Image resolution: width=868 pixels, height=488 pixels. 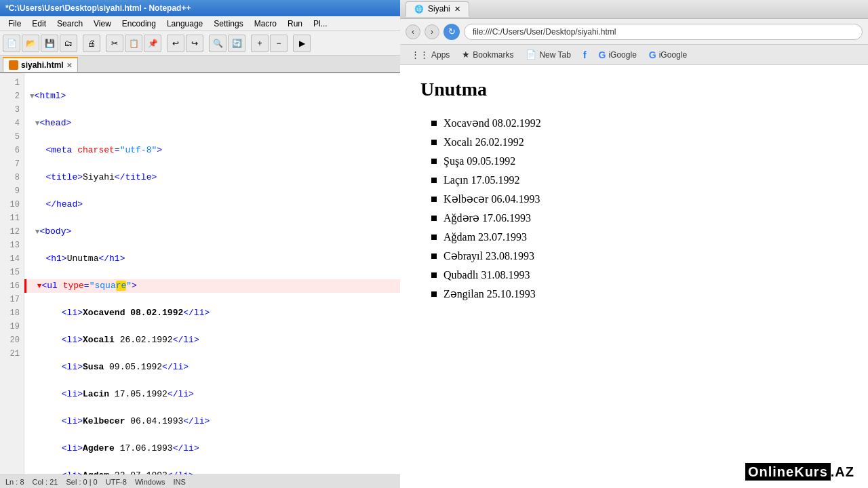 I want to click on list-item-text: Ağdam 23.07.1993, so click(x=486, y=237).